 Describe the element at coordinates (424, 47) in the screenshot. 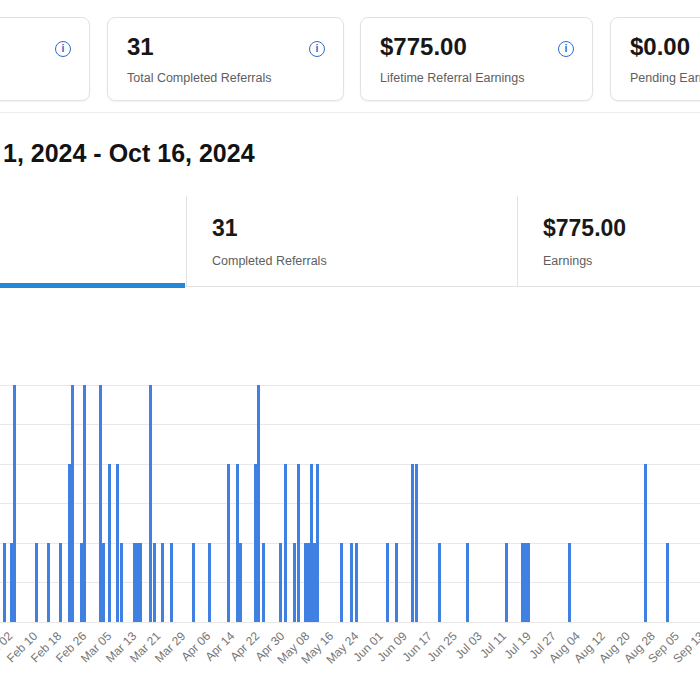

I see `stat-value: $775.00` at that location.